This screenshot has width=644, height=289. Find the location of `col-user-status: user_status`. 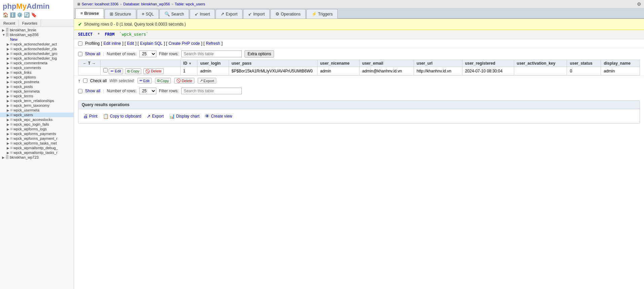

col-user-status: user_status is located at coordinates (584, 63).